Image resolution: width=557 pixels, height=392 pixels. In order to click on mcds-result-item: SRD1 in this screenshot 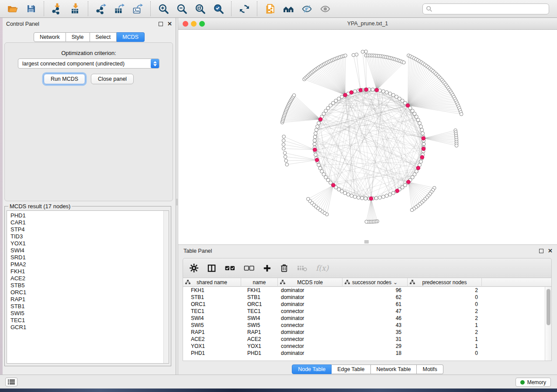, I will do `click(90, 258)`.